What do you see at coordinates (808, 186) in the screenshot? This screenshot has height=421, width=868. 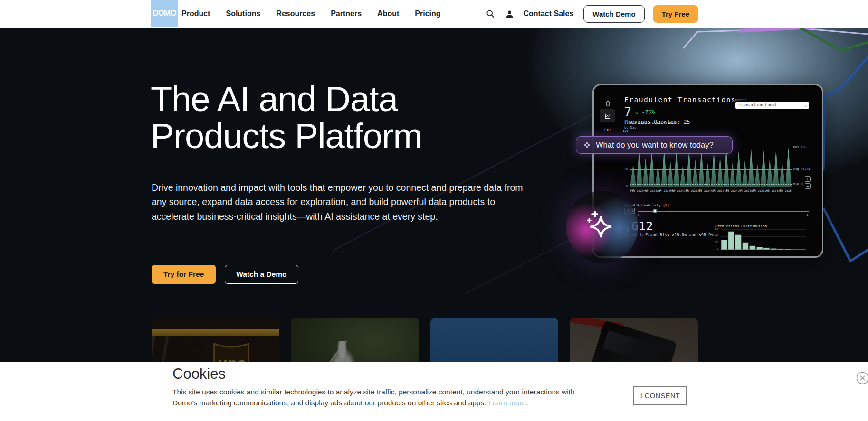 I see `chart-zoom-out-button: −` at bounding box center [808, 186].